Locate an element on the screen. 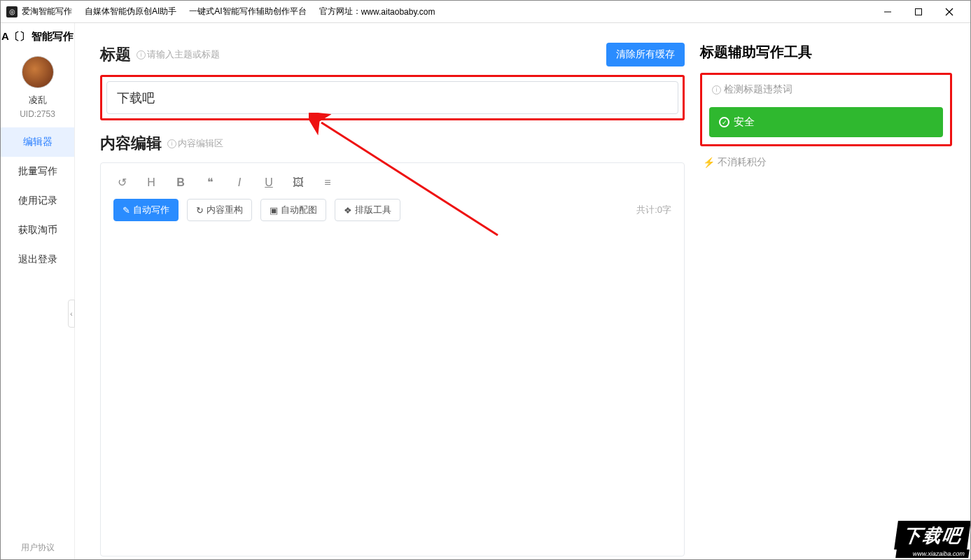  heading-icon: H is located at coordinates (151, 183).